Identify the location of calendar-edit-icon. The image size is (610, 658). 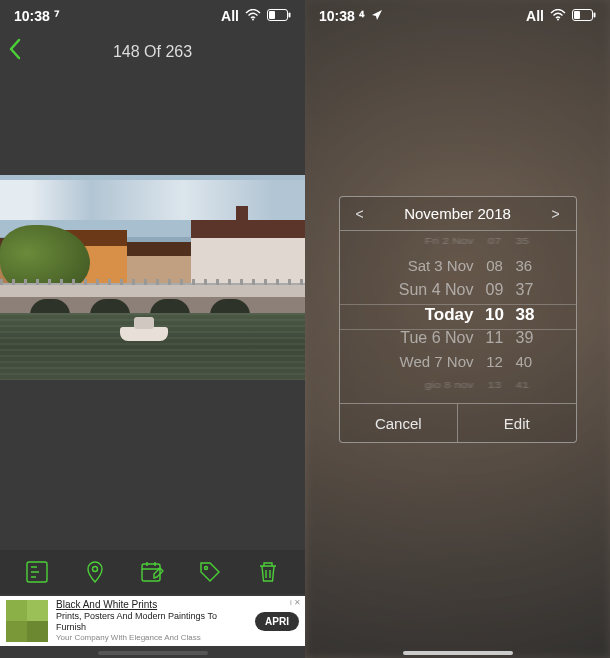
(152, 572).